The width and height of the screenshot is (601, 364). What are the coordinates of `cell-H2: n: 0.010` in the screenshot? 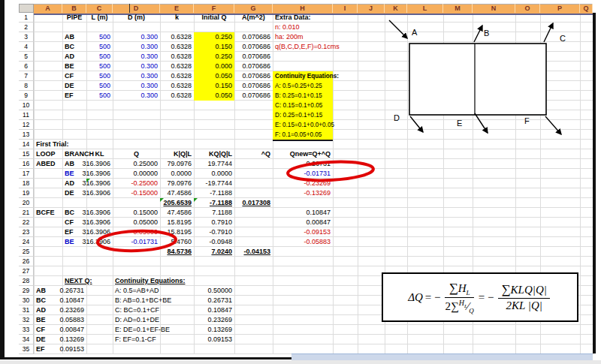 It's located at (287, 27).